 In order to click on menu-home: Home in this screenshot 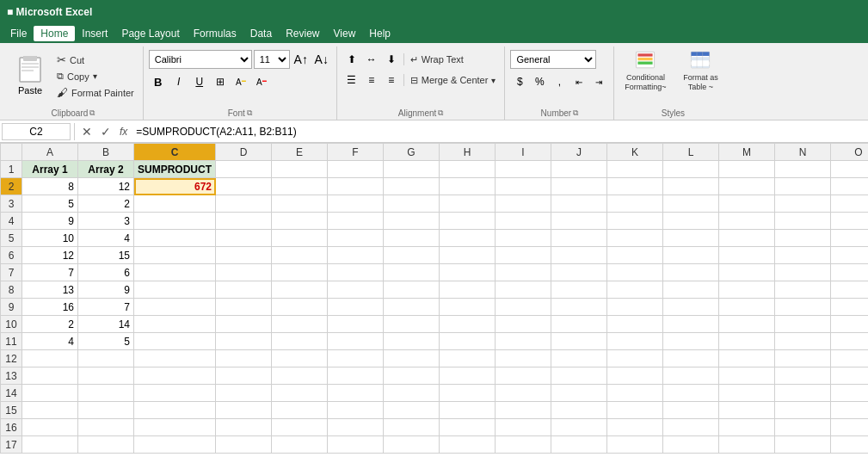, I will do `click(54, 34)`.